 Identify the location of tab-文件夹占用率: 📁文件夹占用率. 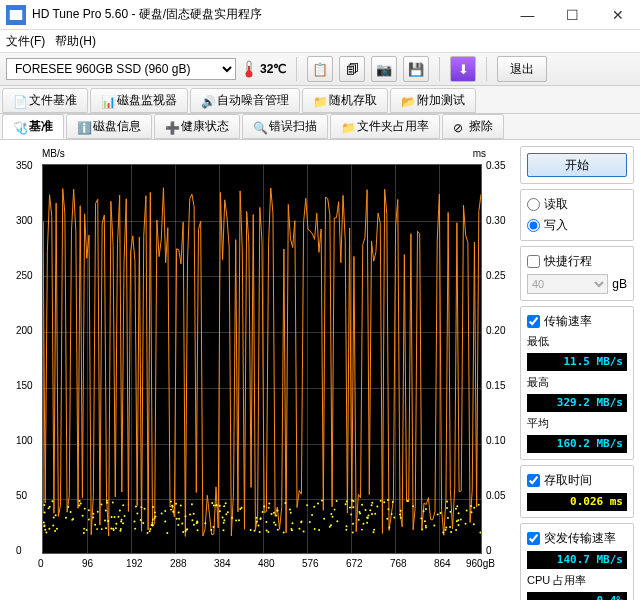
(385, 126).